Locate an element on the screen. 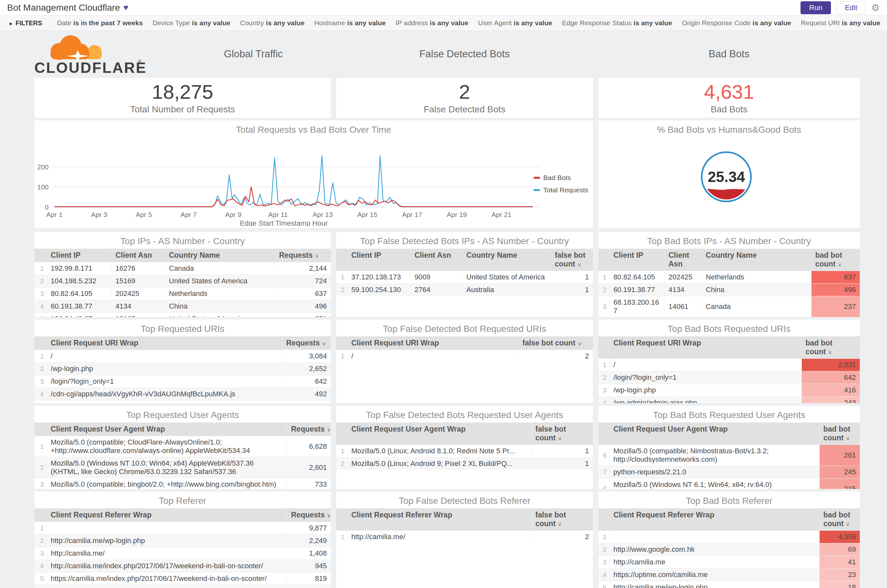 This screenshot has height=588, width=887. filter-item: IP addressis any value is located at coordinates (432, 23).